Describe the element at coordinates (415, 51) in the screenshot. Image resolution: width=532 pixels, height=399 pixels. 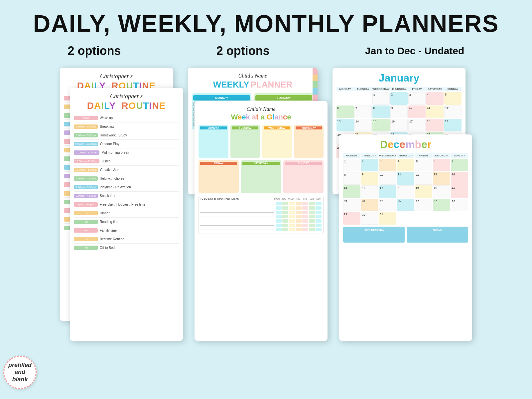
I see `option3-label: Jan to Dec - Undated` at that location.